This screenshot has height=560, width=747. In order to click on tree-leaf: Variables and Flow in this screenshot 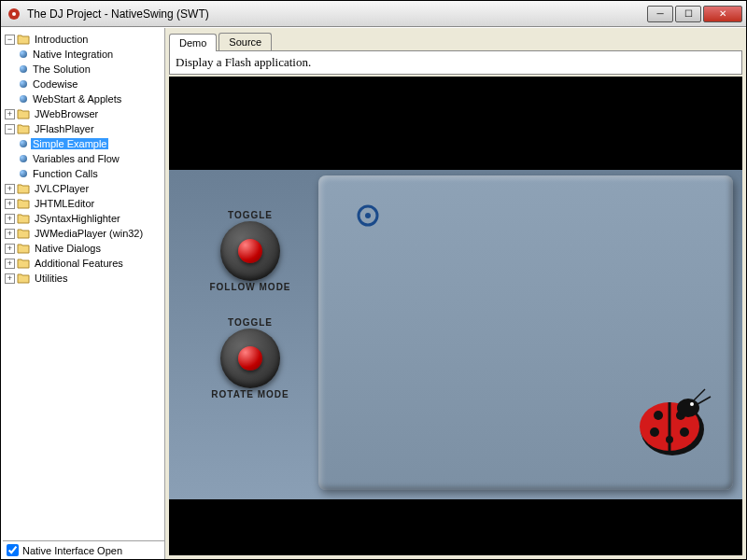, I will do `click(84, 159)`.